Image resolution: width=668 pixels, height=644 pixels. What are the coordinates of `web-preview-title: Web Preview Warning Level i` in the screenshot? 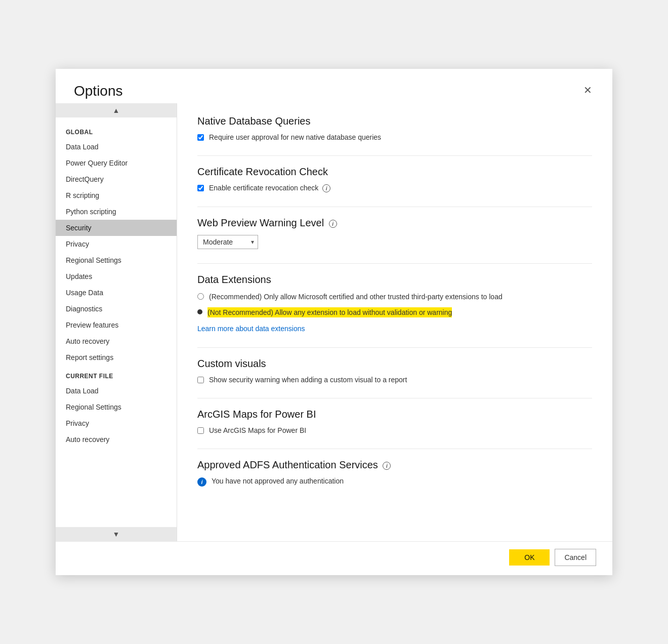 It's located at (395, 223).